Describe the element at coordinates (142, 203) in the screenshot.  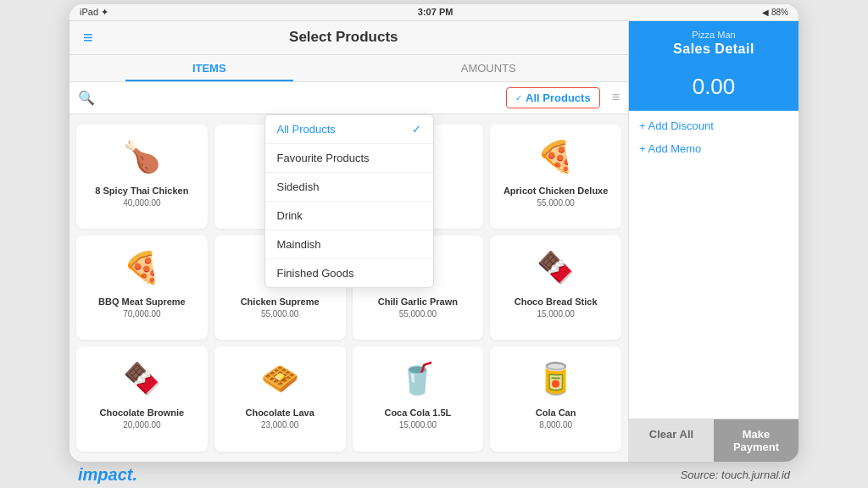
I see `product-price-1: 40,000.00` at that location.